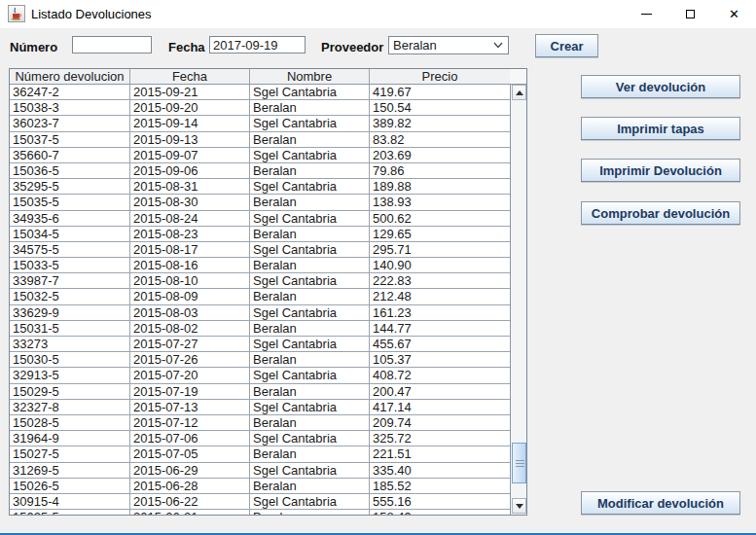 The width and height of the screenshot is (756, 535). Describe the element at coordinates (260, 423) in the screenshot. I see `table-row: 15028-52015-07-12Beralan209.74` at that location.